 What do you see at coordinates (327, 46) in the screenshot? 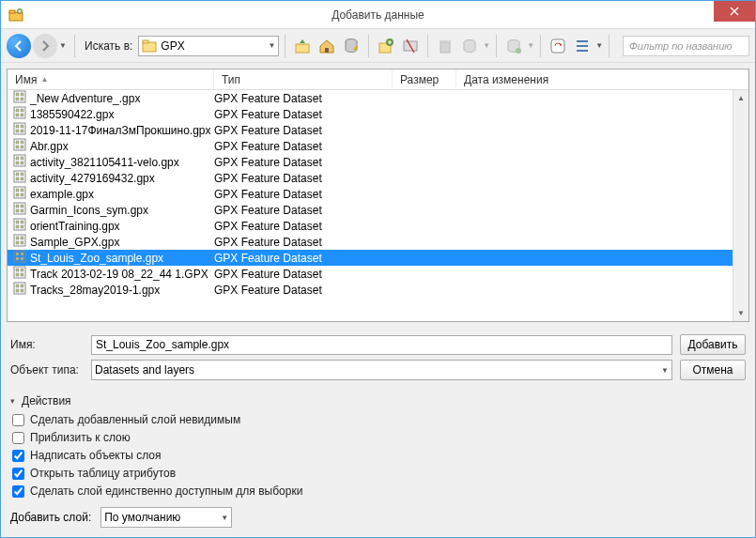
I see `home-button` at bounding box center [327, 46].